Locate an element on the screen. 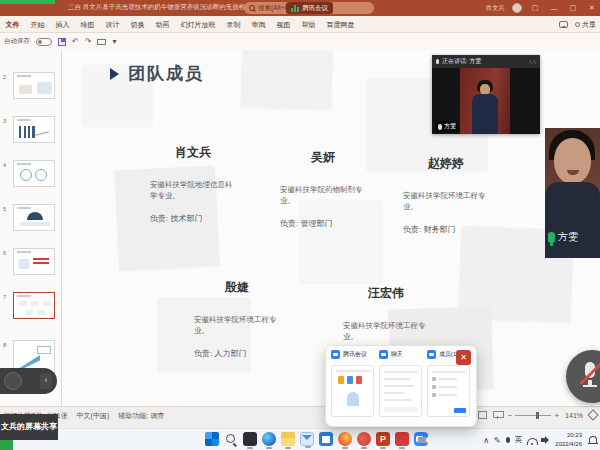 This screenshot has width=600, height=450. taskbar-search-icon is located at coordinates (231, 439).